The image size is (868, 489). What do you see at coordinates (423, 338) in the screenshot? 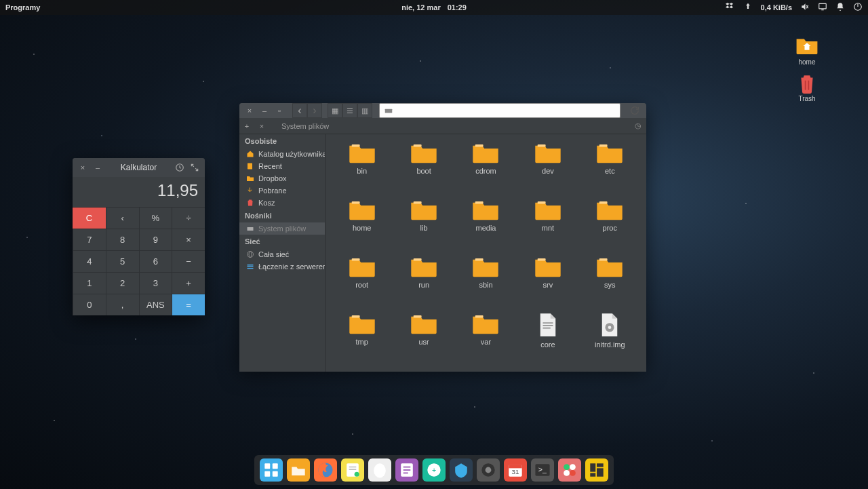
I see `file-usr: usr` at bounding box center [423, 338].